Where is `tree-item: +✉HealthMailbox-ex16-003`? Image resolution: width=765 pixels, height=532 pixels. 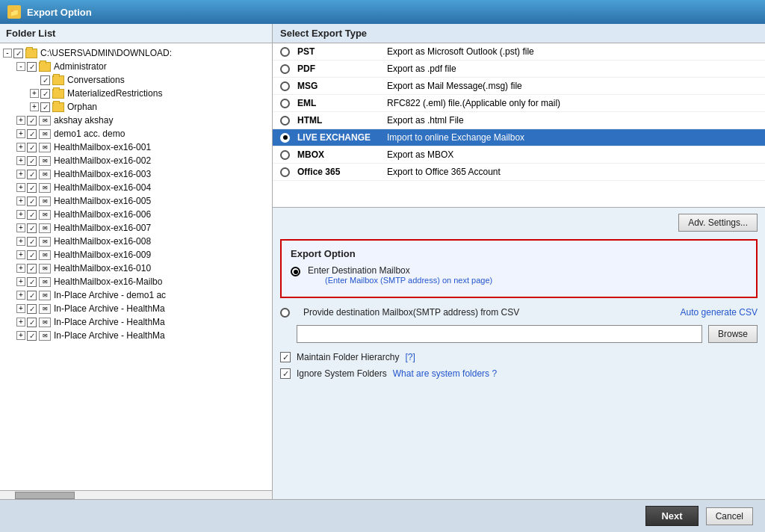
tree-item: +✉HealthMailbox-ex16-003 is located at coordinates (136, 174).